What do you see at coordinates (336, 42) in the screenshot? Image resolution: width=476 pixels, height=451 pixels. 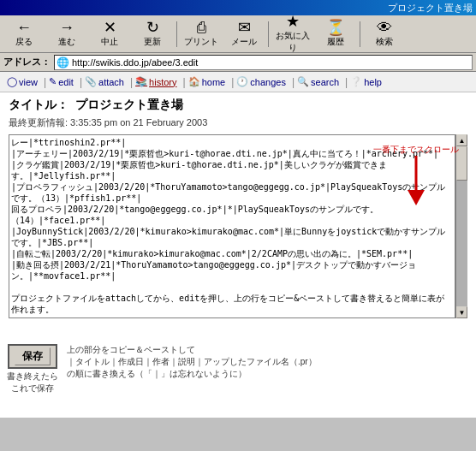 I see `history-label: 履歴` at bounding box center [336, 42].